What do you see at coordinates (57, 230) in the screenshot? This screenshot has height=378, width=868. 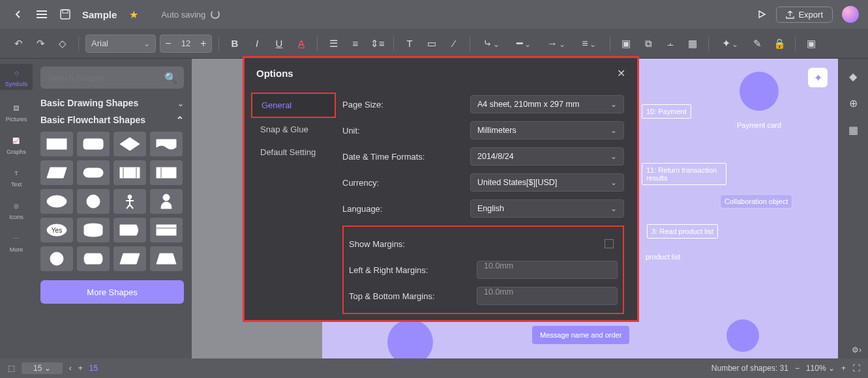 I see `shape-yes: Yes` at bounding box center [57, 230].